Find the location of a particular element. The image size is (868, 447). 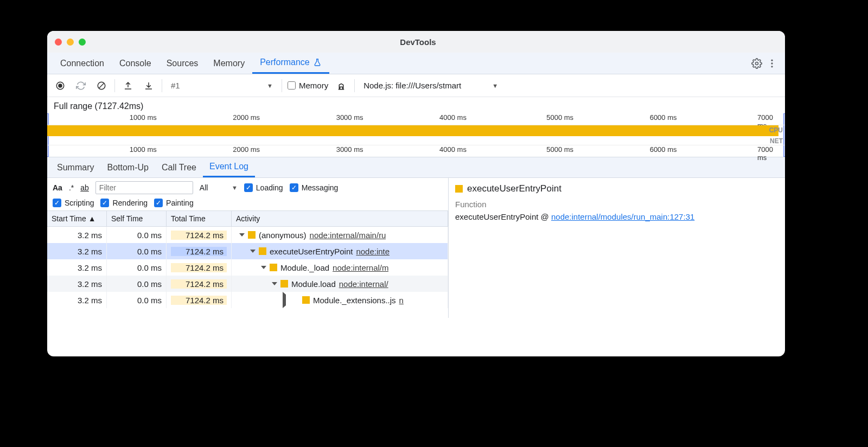

sort-asc-icon: ▲ is located at coordinates (92, 219).